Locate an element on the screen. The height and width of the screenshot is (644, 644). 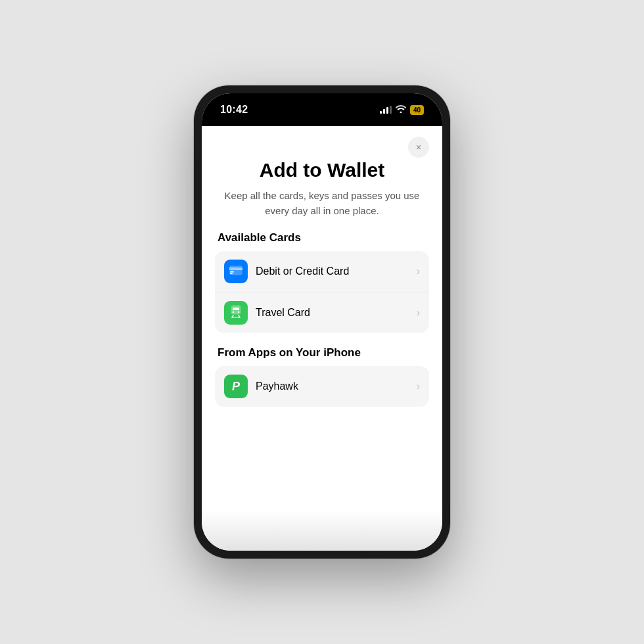
train-icon is located at coordinates (236, 313).